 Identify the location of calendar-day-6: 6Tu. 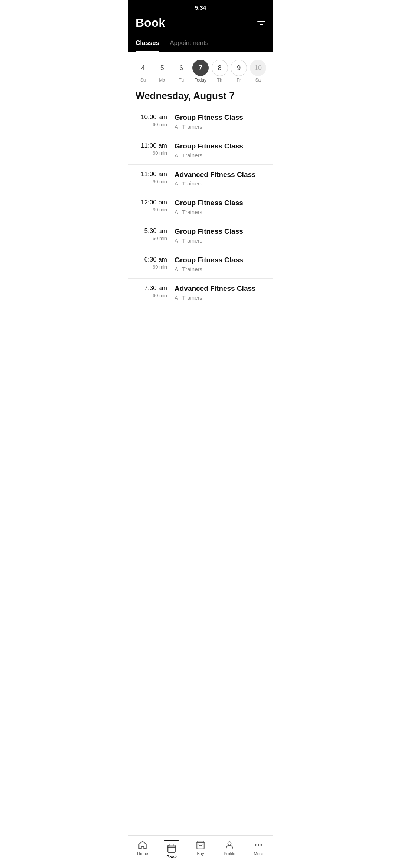
(181, 71).